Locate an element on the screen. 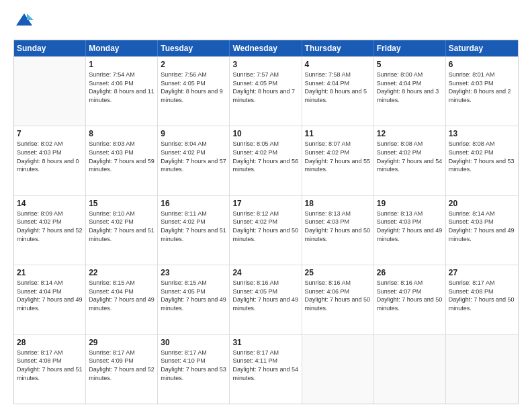  day-number: 23 is located at coordinates (193, 273).